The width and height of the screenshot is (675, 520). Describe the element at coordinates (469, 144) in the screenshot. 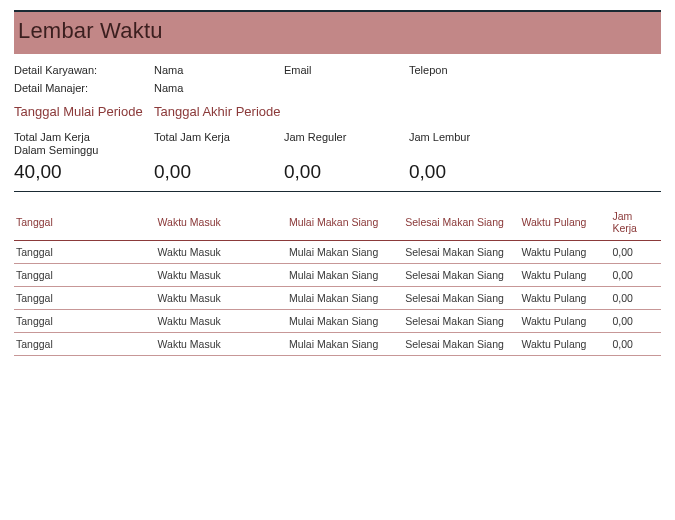

I see `overtime-hours-label: Jam Lembur` at that location.